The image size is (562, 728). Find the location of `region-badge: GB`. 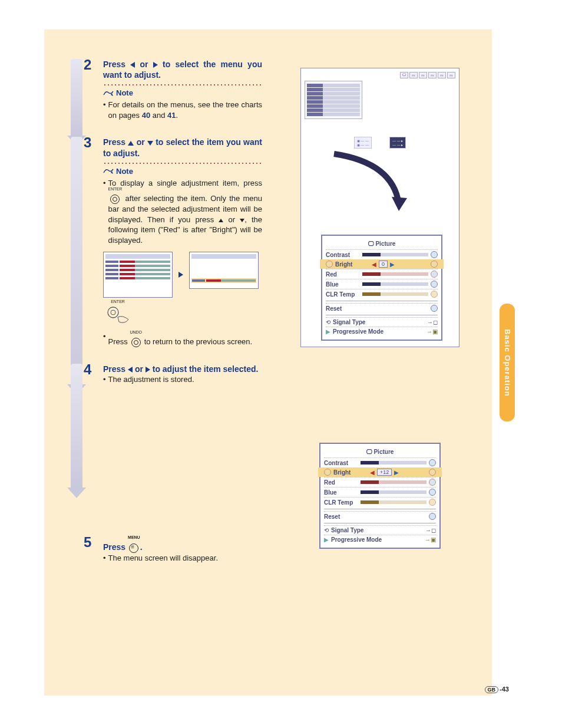

region-badge: GB is located at coordinates (492, 690).